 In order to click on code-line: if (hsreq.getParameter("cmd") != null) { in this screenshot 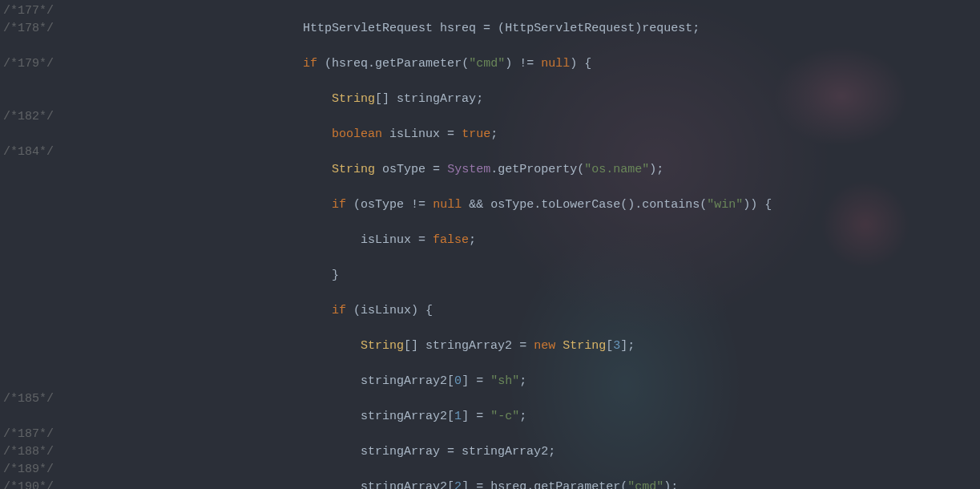, I will do `click(526, 64)`.